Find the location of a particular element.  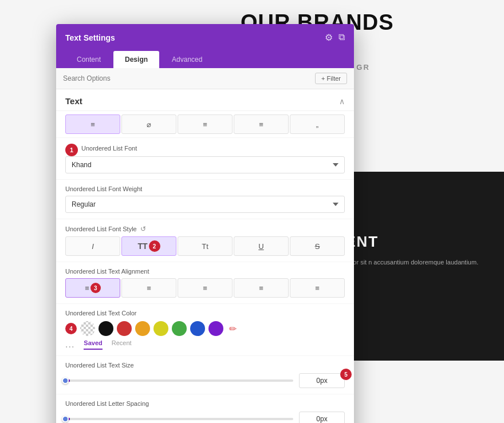

text-alignment-buttons: ≡ 3 ≡ ≡ ≡ ≡ is located at coordinates (205, 288).